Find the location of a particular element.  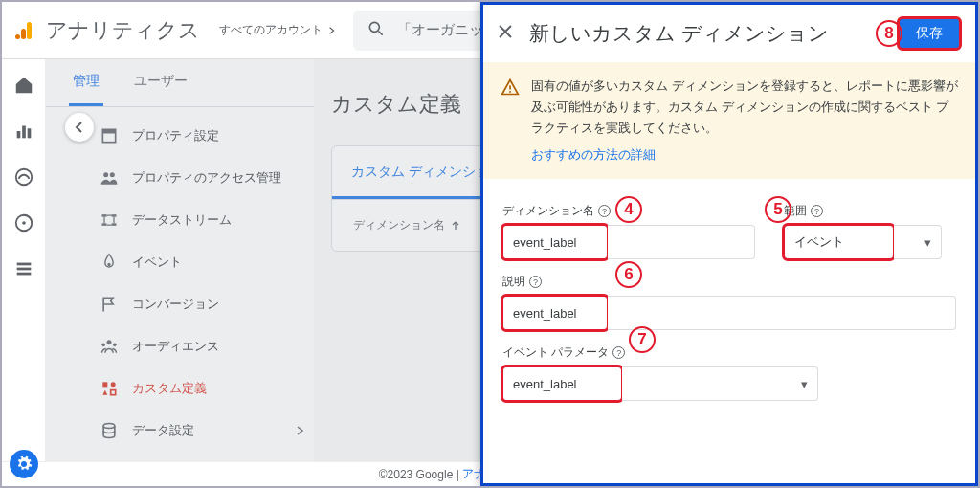

save-button: 保存 is located at coordinates (929, 33).